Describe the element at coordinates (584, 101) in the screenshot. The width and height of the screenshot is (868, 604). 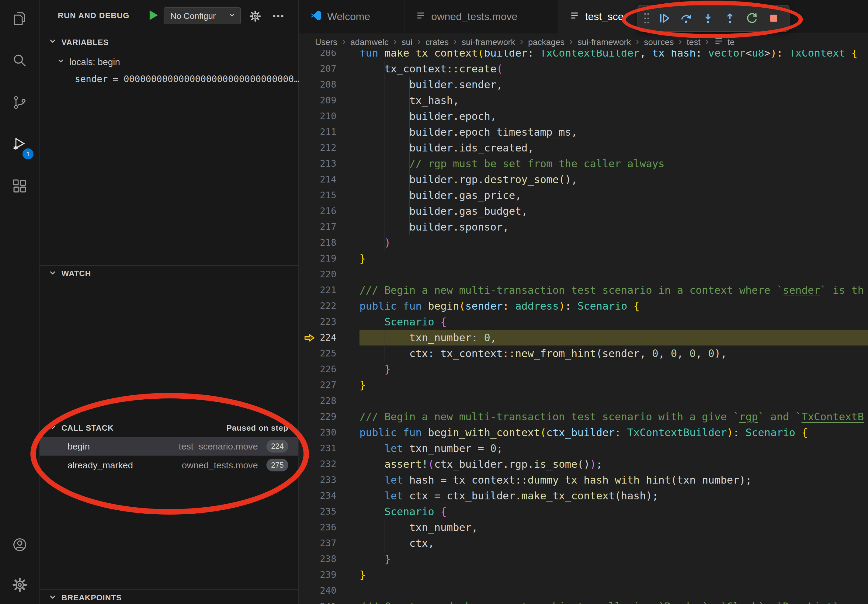
I see `code-line-209: 209 tx_hash,` at that location.